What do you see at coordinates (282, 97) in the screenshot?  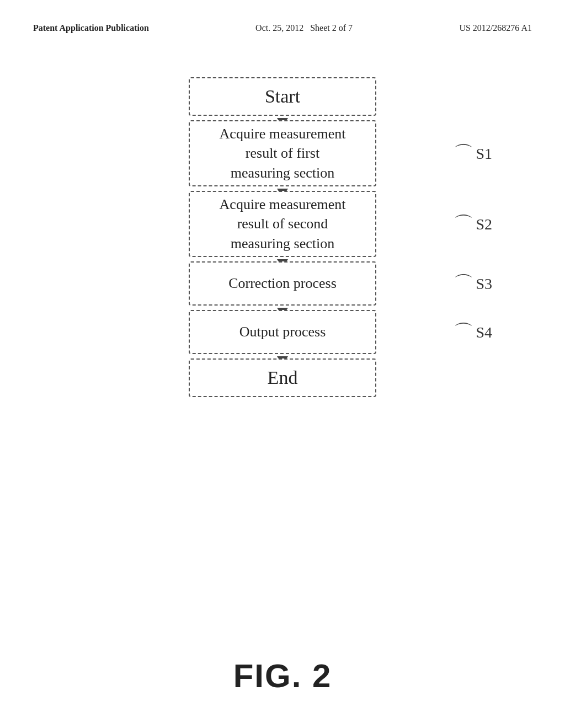 I see `start-row: Start` at bounding box center [282, 97].